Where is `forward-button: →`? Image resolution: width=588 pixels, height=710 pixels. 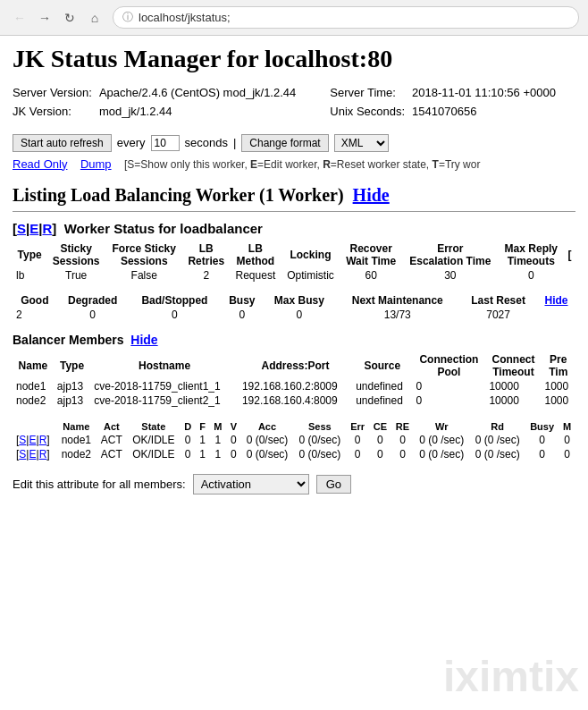
forward-button: → is located at coordinates (45, 18).